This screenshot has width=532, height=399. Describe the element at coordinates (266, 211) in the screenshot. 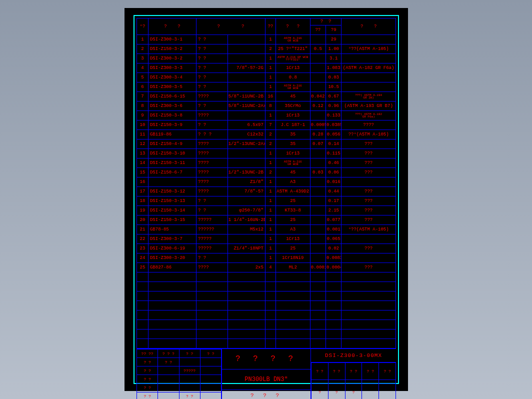

I see `table-row: 19DSI-Z150-3-14? ?φ250-7/8"1KT33-82.15??…` at that location.